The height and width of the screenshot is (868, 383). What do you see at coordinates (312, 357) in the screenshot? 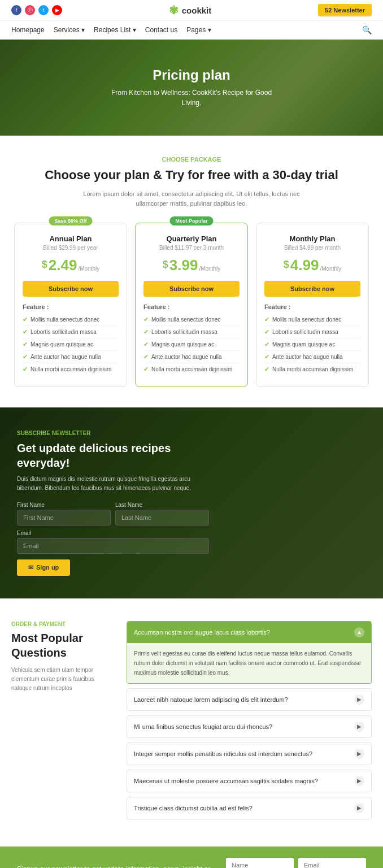
I see `monthly-feature-4: ✔Ante auctor hac augue nulla` at bounding box center [312, 357].